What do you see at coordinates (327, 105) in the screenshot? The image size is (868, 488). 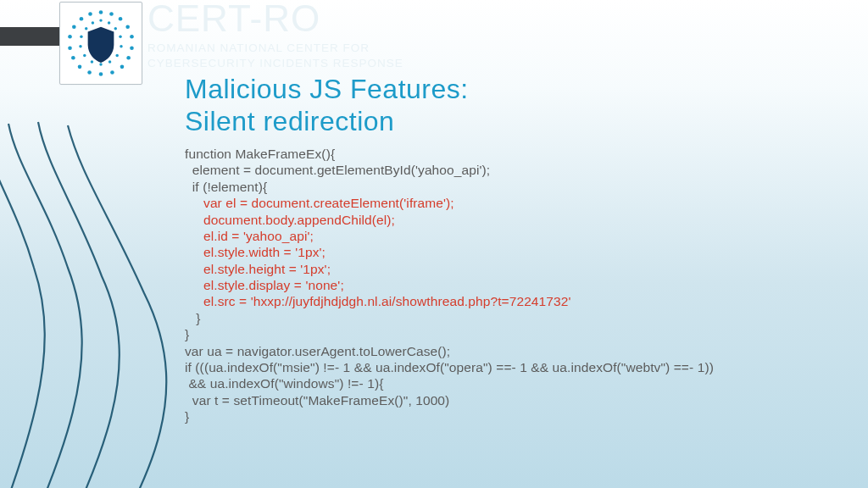 I see `slide-title: Malicious JS Features: Silent redirectio…` at bounding box center [327, 105].